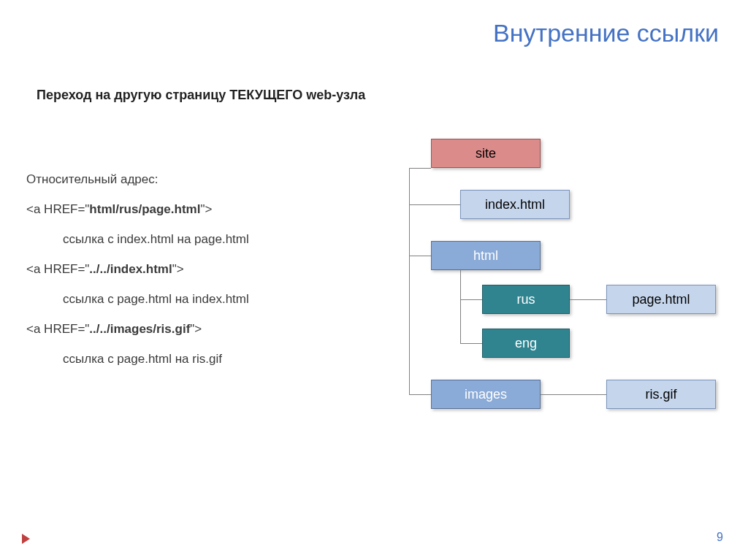 Image resolution: width=748 pixels, height=560 pixels. Describe the element at coordinates (26, 539) in the screenshot. I see `footer-arrow-icon` at that location.